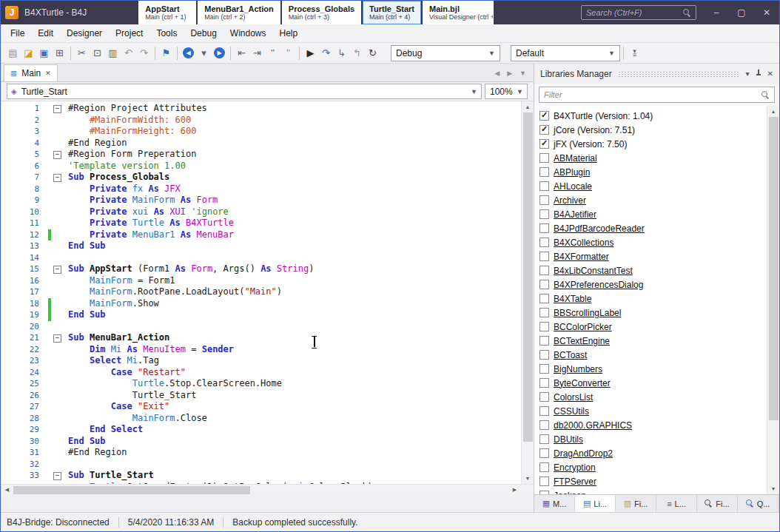 The height and width of the screenshot is (532, 780). Describe the element at coordinates (773, 488) in the screenshot. I see `scroll-down-icon: ▼` at that location.